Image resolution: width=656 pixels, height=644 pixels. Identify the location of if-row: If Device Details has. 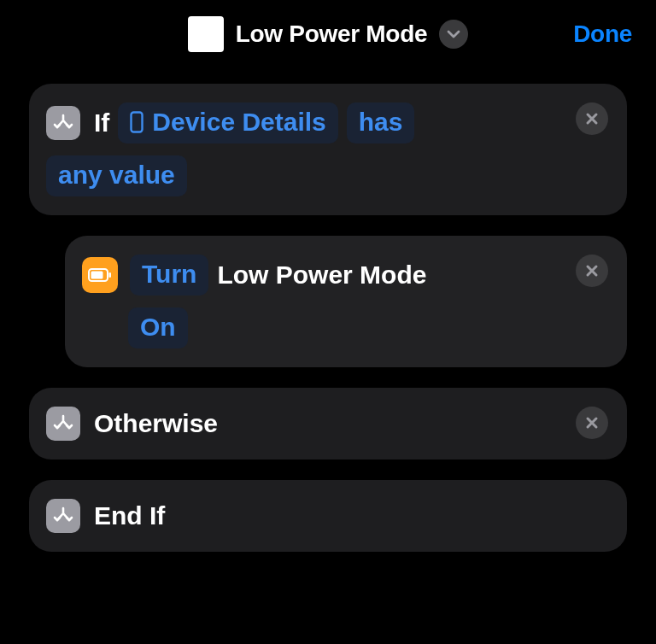
(326, 123).